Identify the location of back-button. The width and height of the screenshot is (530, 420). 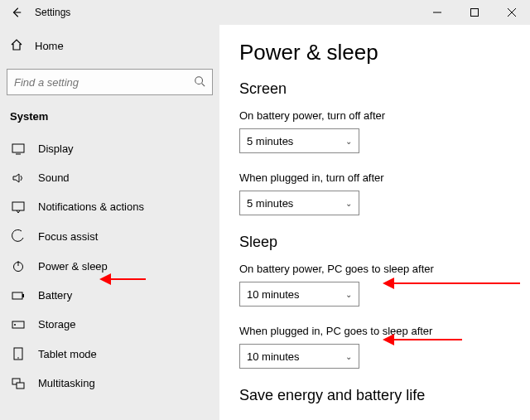
(17, 12).